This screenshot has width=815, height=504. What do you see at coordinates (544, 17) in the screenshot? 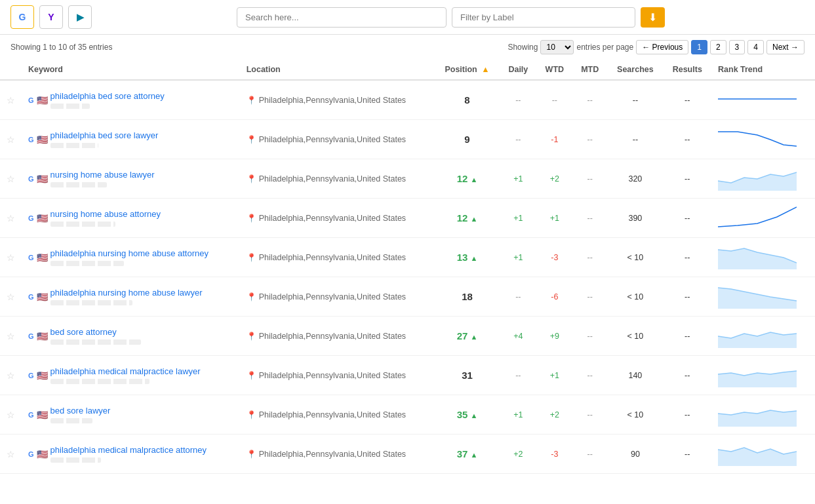
I see `filter-input` at bounding box center [544, 17].